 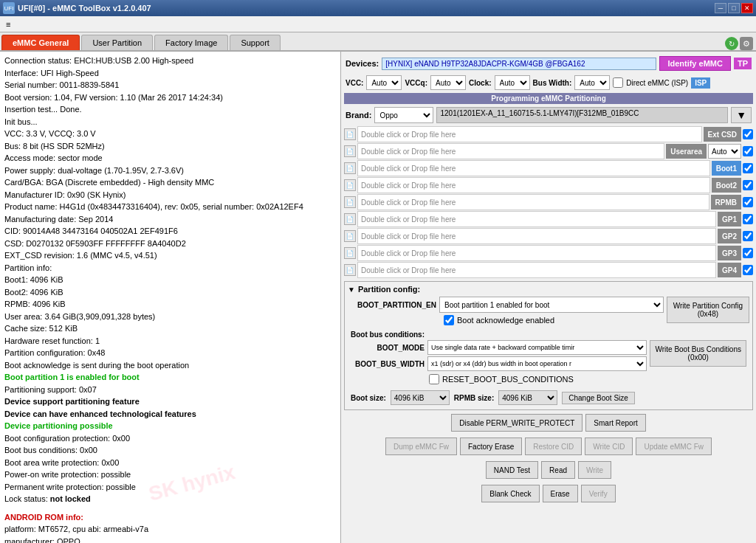 What do you see at coordinates (491, 446) in the screenshot?
I see `factory-erase-button: Factory Erase` at bounding box center [491, 446].